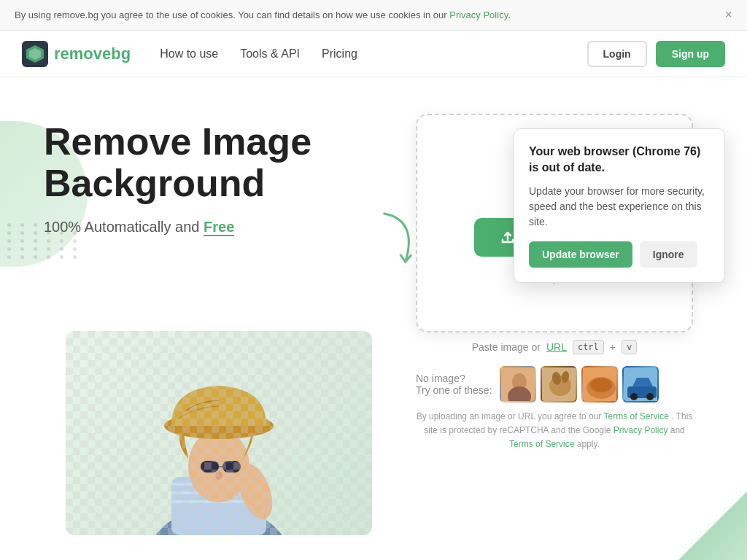 Image resolution: width=747 pixels, height=560 pixels. I want to click on browser-tooltip-title: Your web browser (Chrome 76) is out of d…, so click(619, 160).